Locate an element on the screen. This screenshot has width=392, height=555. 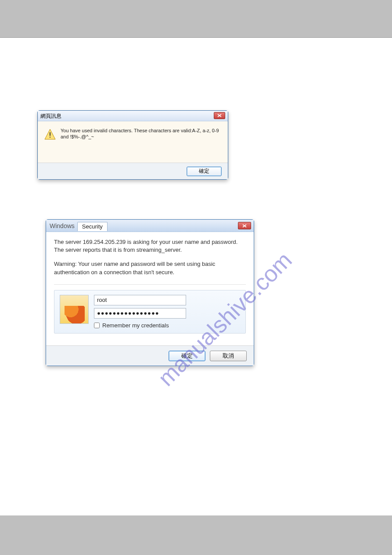
remember-label: Remember my credentials is located at coordinates (136, 325).